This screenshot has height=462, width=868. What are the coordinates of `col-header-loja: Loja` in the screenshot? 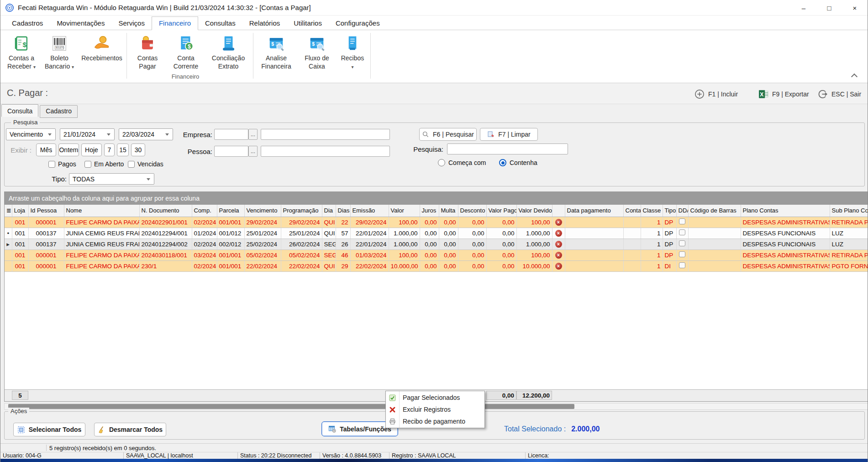 It's located at (20, 211).